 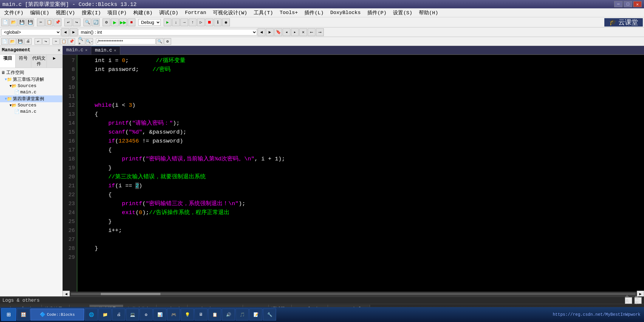 I want to click on open-small-button: 📂, so click(x=13, y=41).